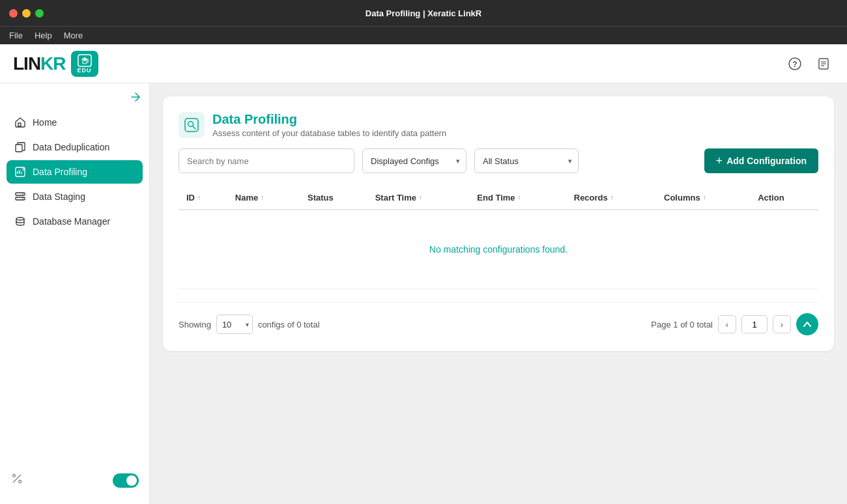 The width and height of the screenshot is (847, 504). I want to click on chevron-up-icon, so click(807, 324).